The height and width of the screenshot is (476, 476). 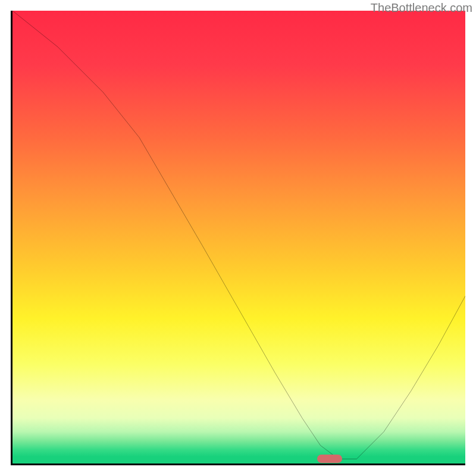 I want to click on optimal-marker, so click(x=330, y=459).